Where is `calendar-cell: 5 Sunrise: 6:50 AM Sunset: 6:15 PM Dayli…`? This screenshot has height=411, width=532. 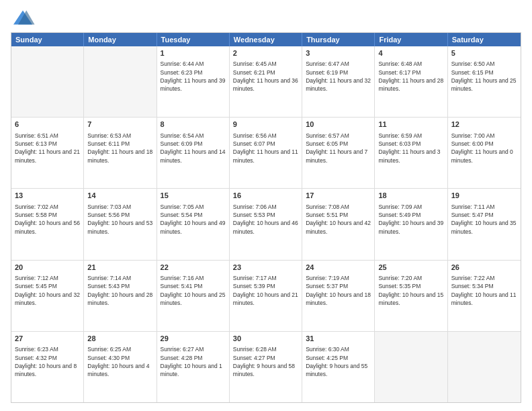 calendar-cell: 5 Sunrise: 6:50 AM Sunset: 6:15 PM Dayli… is located at coordinates (484, 82).